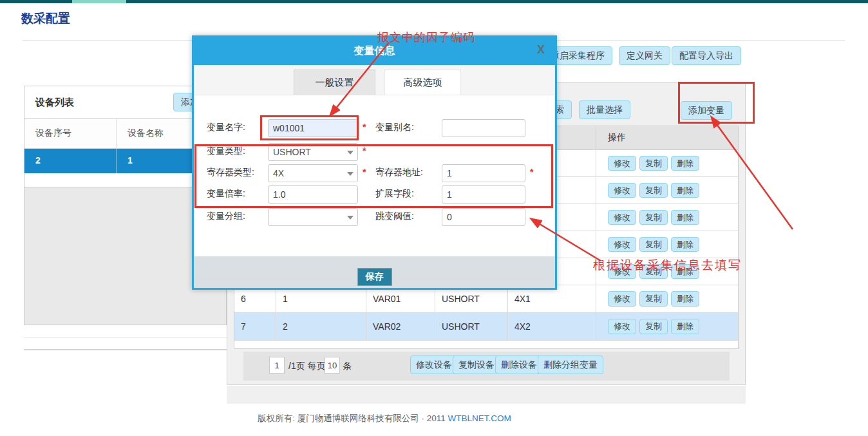 The image size is (868, 436). What do you see at coordinates (313, 128) in the screenshot?
I see `var-name-input` at bounding box center [313, 128].